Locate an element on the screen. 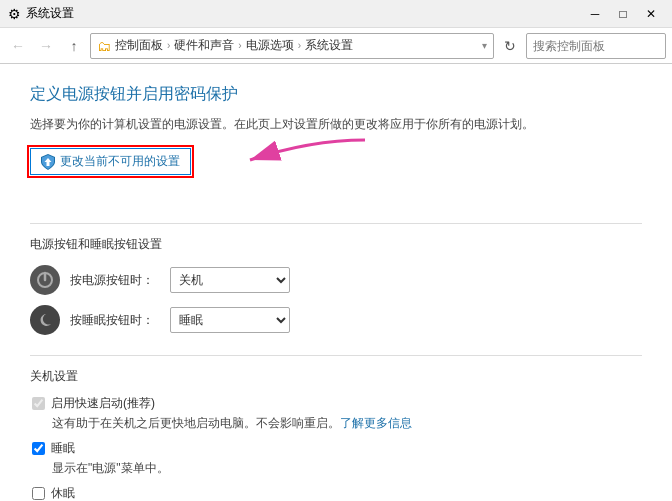  power-button-label: 按电源按钮时： is located at coordinates (115, 280).